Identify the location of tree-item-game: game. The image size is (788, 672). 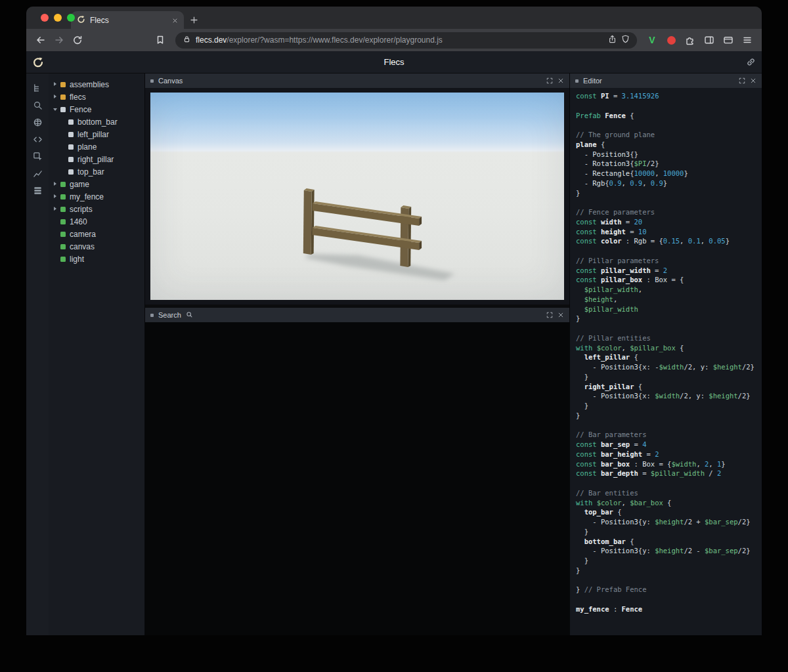
(97, 184).